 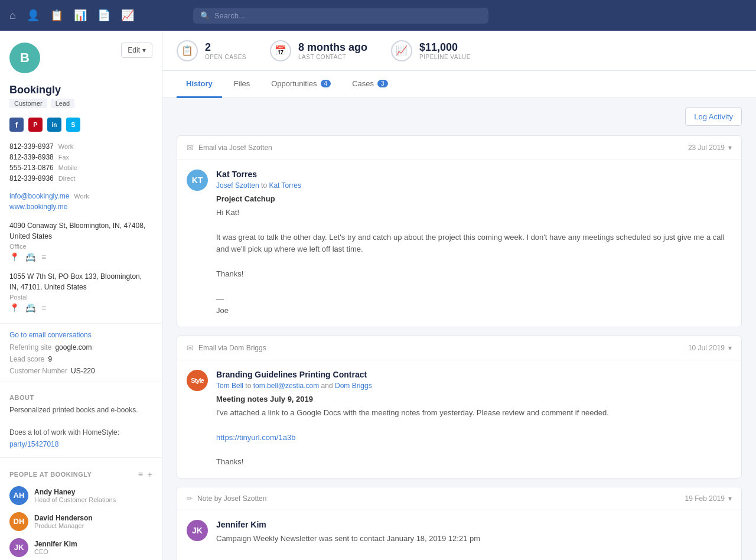 I want to click on edit-label: Edit, so click(x=133, y=50).